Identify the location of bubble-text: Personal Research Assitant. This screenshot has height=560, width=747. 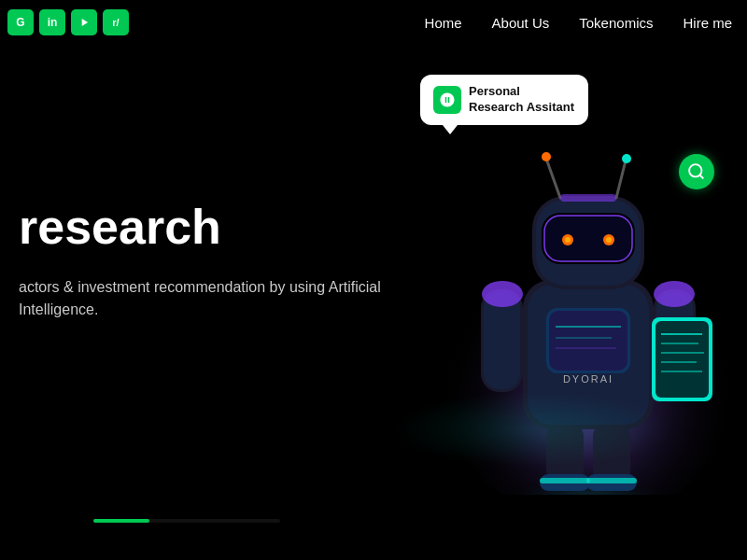
(521, 100).